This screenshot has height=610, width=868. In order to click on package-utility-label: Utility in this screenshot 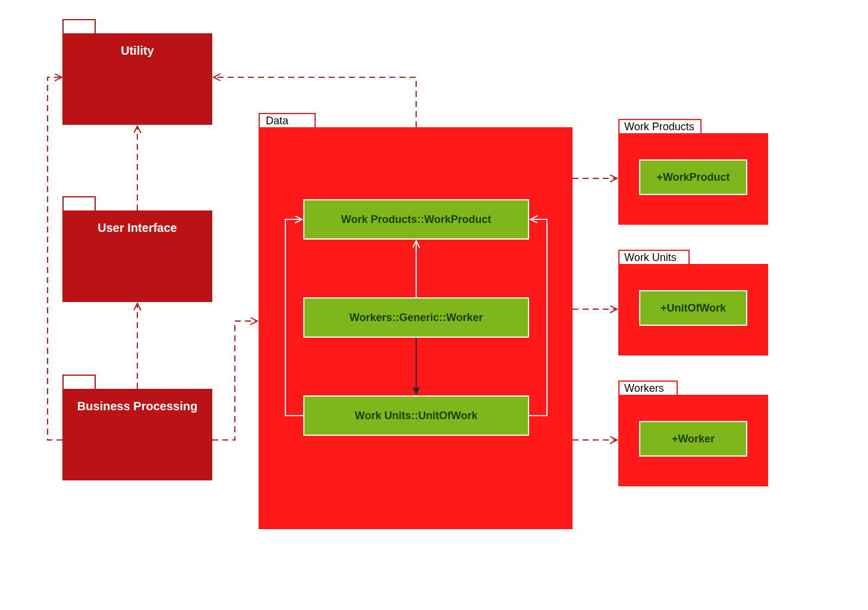, I will do `click(137, 51)`.